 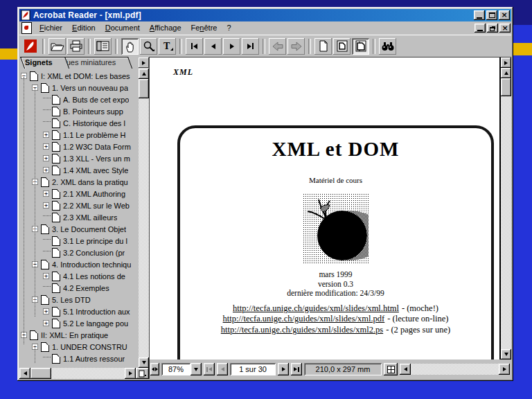 What do you see at coordinates (480, 28) in the screenshot?
I see `mdi-minimize-button` at bounding box center [480, 28].